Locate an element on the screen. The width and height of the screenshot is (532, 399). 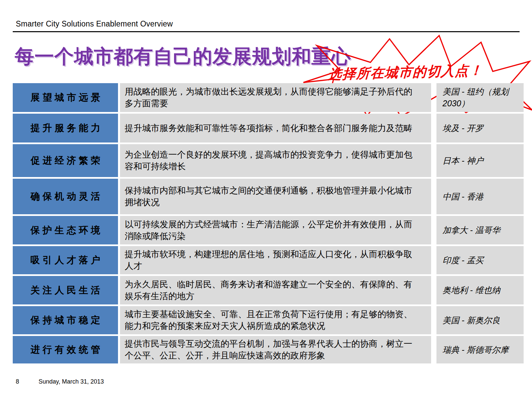
goal-description-cell: 提升城市服务效能和可靠性等各项指标，简化和整合各部门服务能力及范畴 is located at coordinates (276, 128).